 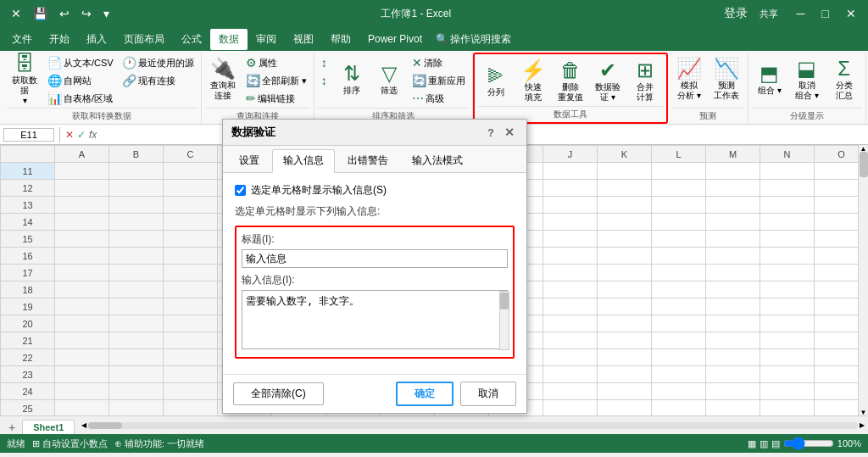 What do you see at coordinates (509, 132) in the screenshot?
I see `dialog-close-button: ✕` at bounding box center [509, 132].